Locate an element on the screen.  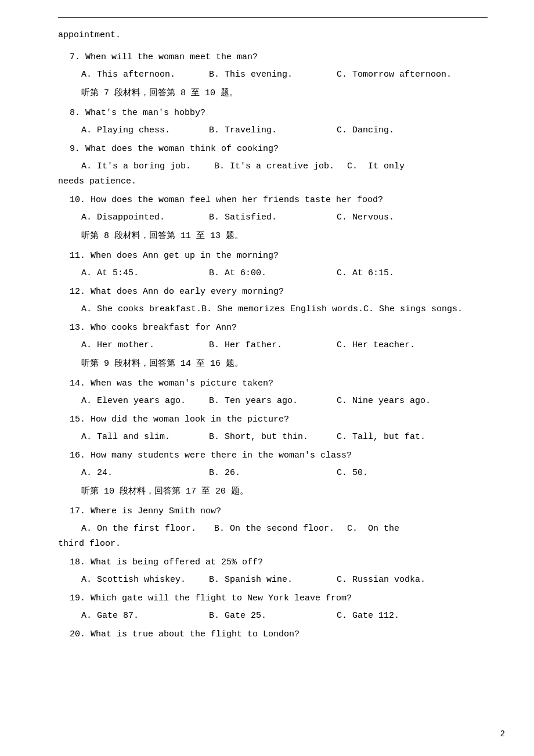
question-9: 9. What does the woman think of cooking?… is located at coordinates (273, 165).